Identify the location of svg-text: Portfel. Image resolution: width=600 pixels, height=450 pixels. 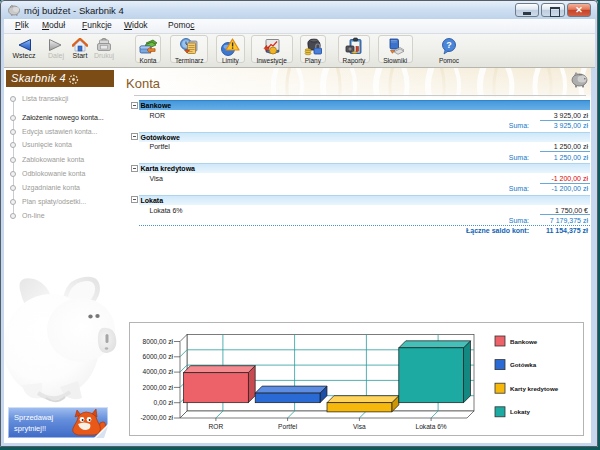
(288, 426).